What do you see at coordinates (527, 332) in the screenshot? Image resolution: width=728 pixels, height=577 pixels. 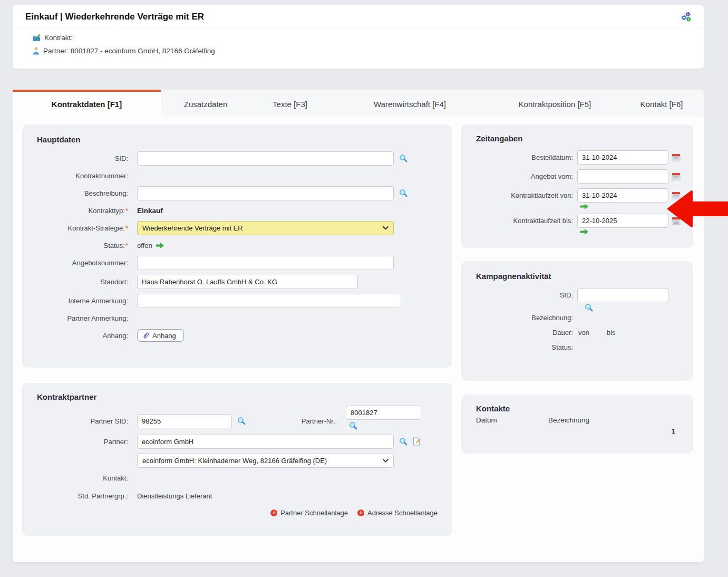 I see `kampagne-dauer-label: Dauer:` at bounding box center [527, 332].